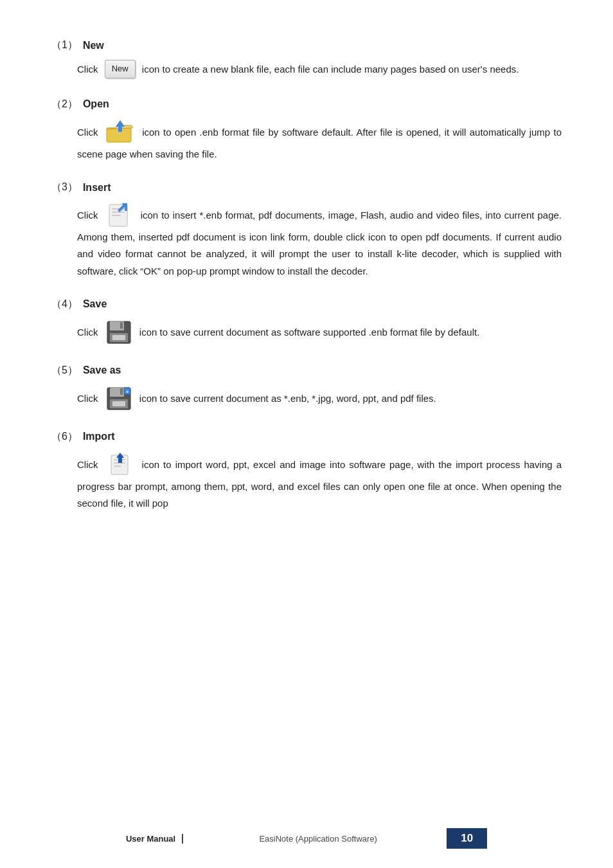 The height and width of the screenshot is (868, 613). What do you see at coordinates (288, 399) in the screenshot?
I see `section-5-text-after: icon to save current document as *.enb, …` at bounding box center [288, 399].